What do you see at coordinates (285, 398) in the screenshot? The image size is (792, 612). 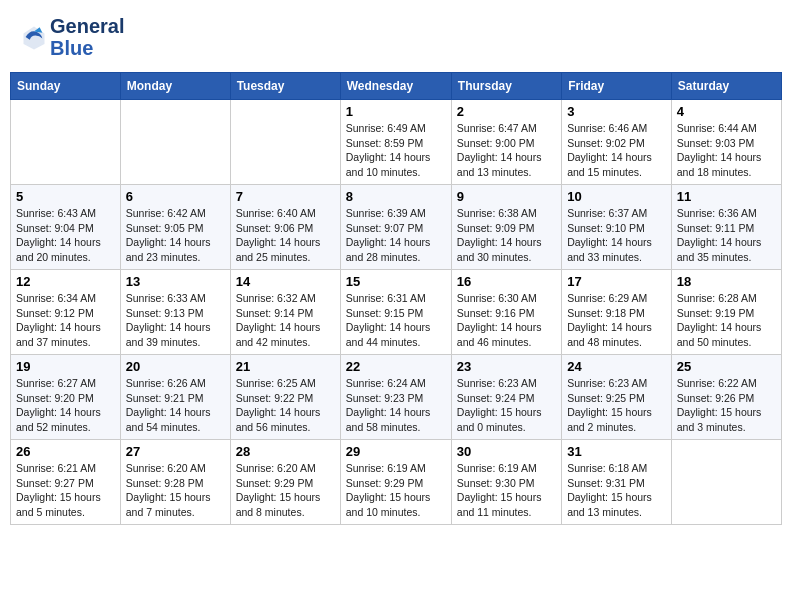 I see `calendar-cell: 21Sunrise: 6:25 AM Sunset: 9:22 PM Dayli…` at bounding box center [285, 398].